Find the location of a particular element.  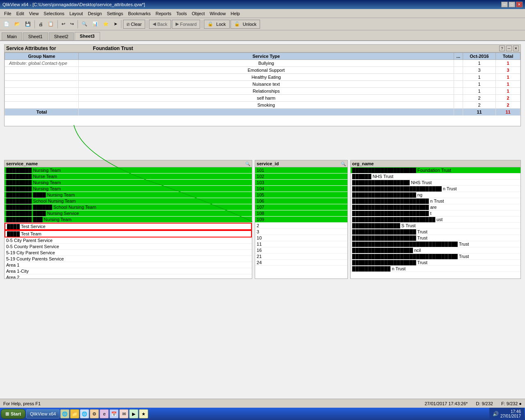

menu-tools: Tools is located at coordinates (182, 14).